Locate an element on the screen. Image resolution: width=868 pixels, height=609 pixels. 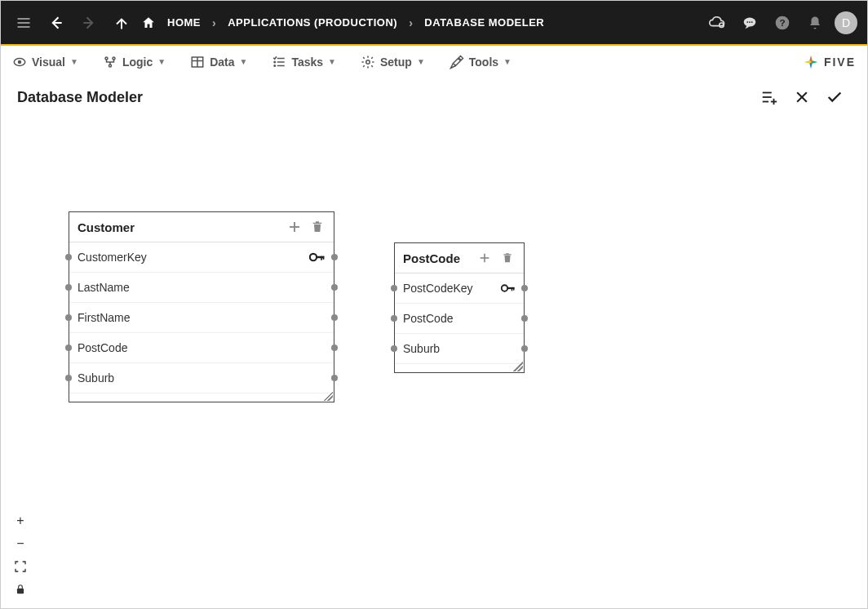
up-icon is located at coordinates (122, 23).